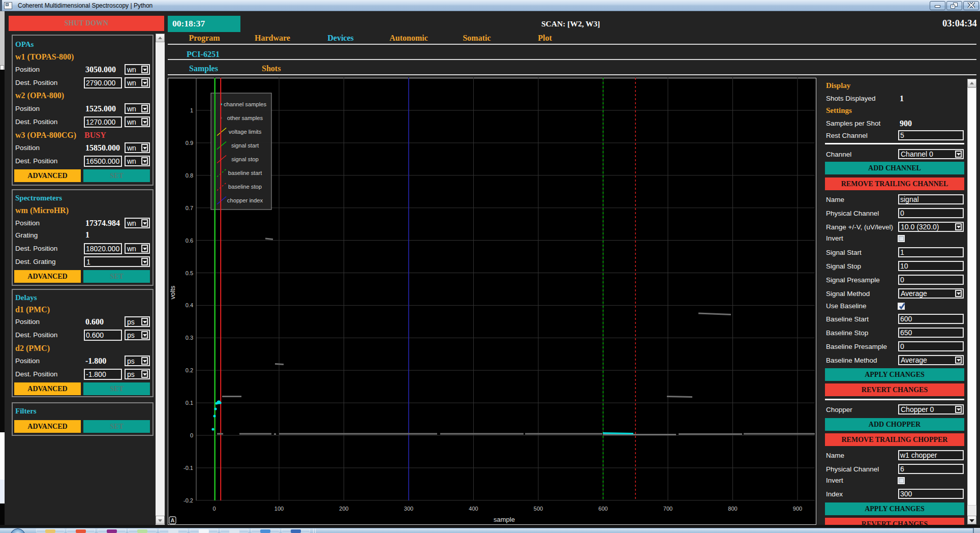  What do you see at coordinates (189, 208) in the screenshot?
I see `svg-text: 0.7` at bounding box center [189, 208].